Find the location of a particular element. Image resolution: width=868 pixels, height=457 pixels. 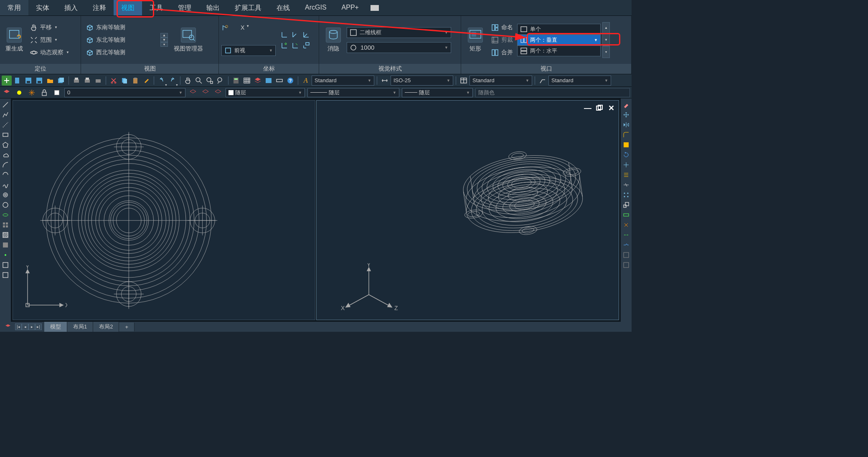

settings-button is located at coordinates (269, 81).